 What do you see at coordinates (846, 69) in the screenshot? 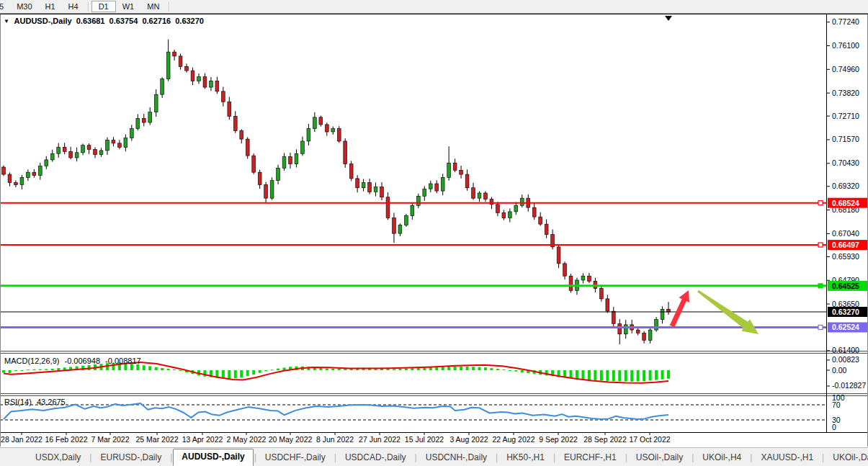
I see `price-tick-label: 0.74960` at bounding box center [846, 69].